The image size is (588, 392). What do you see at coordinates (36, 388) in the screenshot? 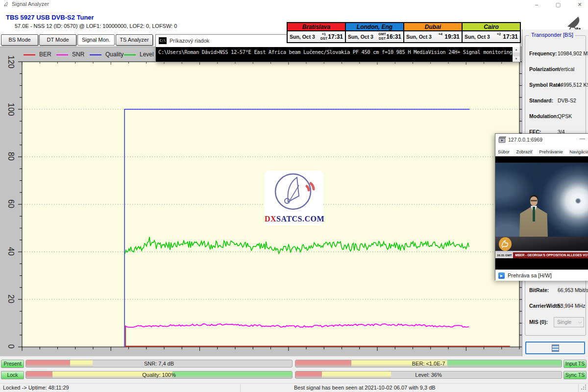
I see `lock-uptime-status: Locked -> Uptime: 48:11:29` at bounding box center [36, 388].